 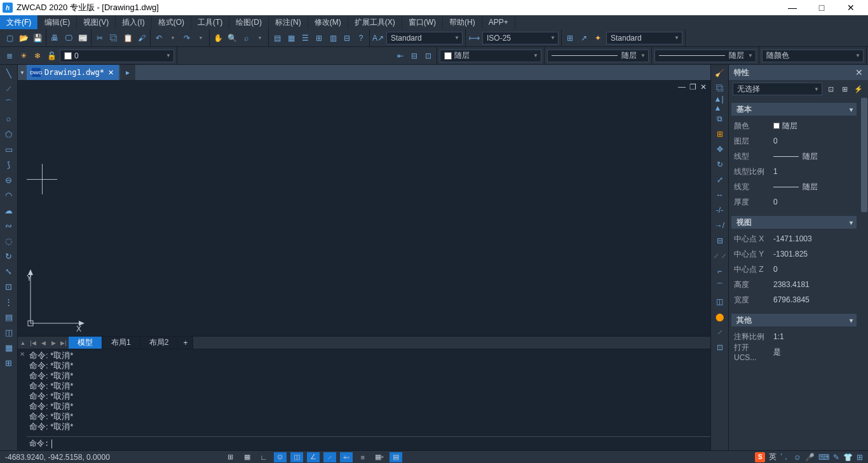 I want to click on table-style-icon: ⊞, so click(x=570, y=38).